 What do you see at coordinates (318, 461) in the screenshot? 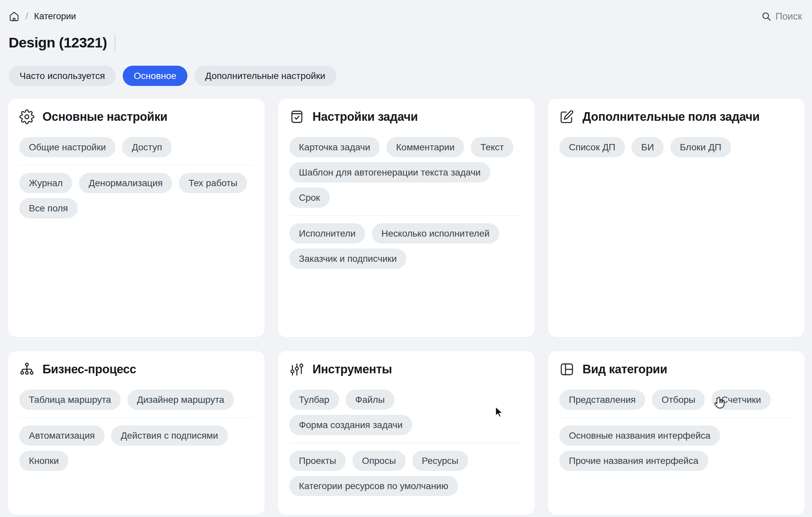
I see `chip-projects: Проекты` at bounding box center [318, 461].